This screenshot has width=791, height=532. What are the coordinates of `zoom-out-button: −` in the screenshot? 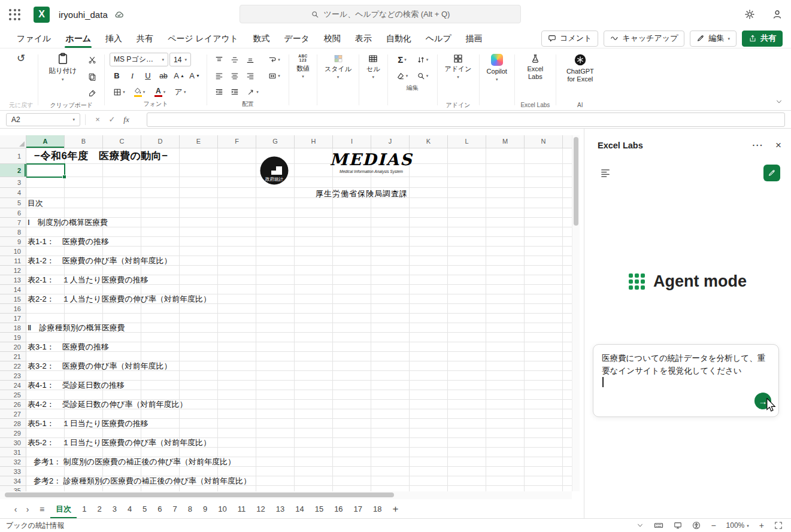 It's located at (713, 525).